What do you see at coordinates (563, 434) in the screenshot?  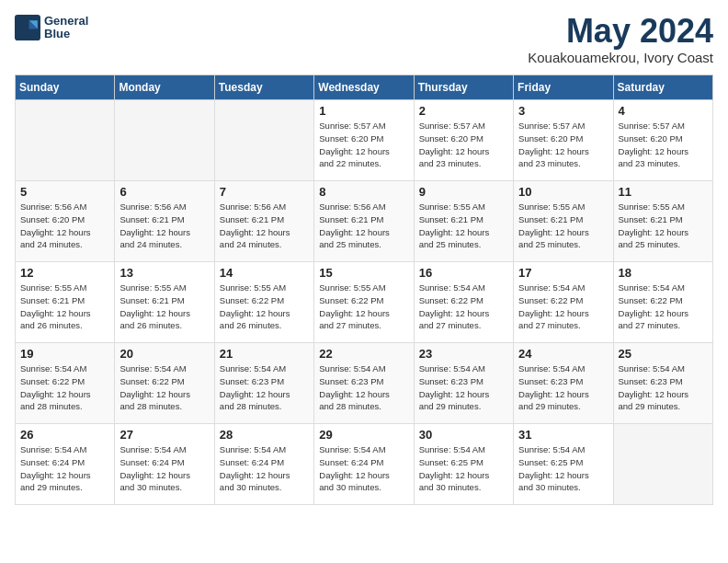 I see `day-number: 31` at bounding box center [563, 434].